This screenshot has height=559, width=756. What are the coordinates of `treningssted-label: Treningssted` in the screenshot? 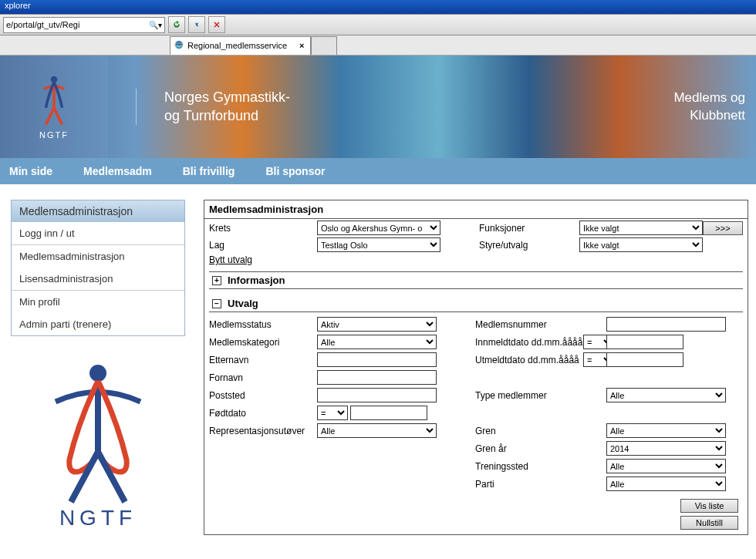 It's located at (529, 466).